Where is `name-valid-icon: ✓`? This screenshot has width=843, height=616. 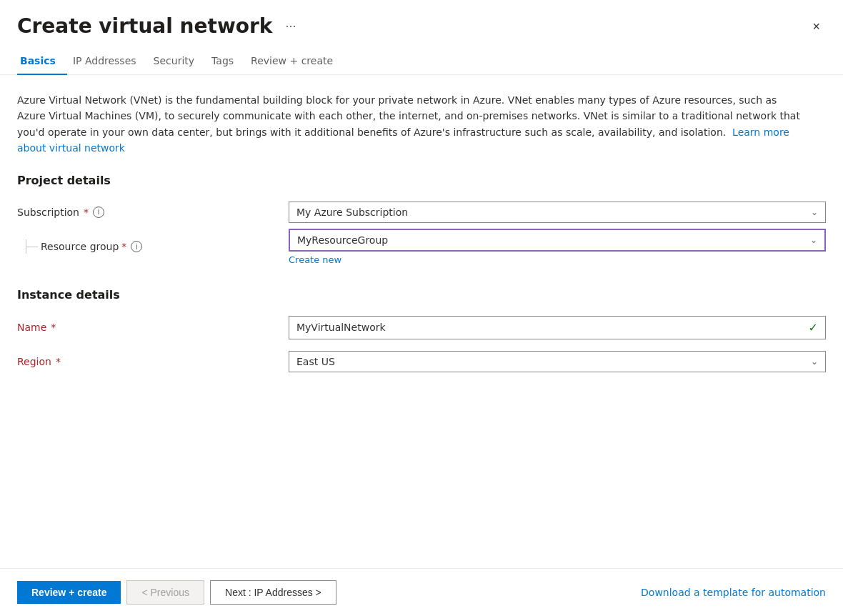 name-valid-icon: ✓ is located at coordinates (813, 327).